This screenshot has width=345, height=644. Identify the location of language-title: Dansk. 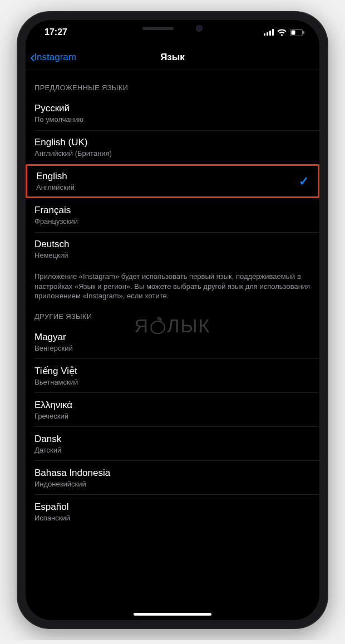
(48, 439).